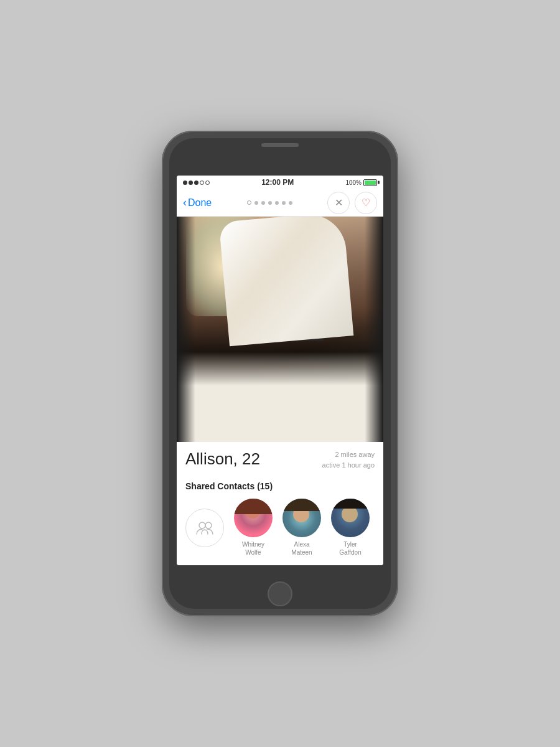 The width and height of the screenshot is (560, 747). What do you see at coordinates (280, 459) in the screenshot?
I see `profile-name-row: Allison, 22 2 miles away active 1 hour a…` at bounding box center [280, 459].